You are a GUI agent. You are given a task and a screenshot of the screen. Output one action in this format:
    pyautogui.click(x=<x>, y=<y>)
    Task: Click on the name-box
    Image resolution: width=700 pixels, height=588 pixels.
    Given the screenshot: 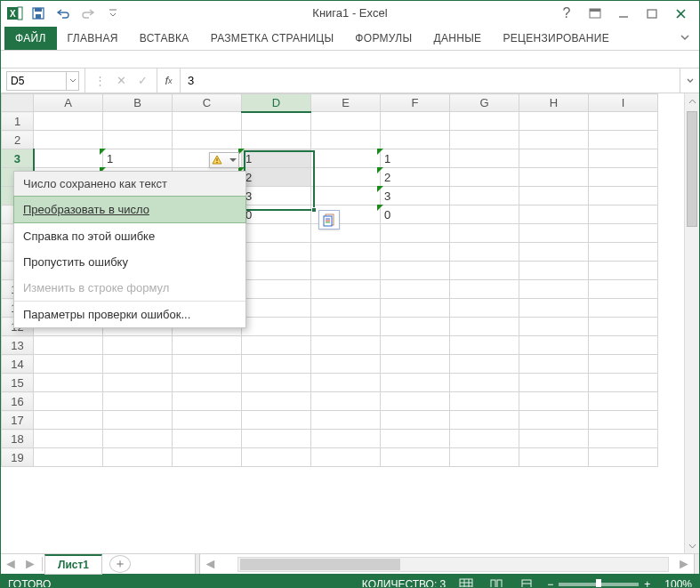 What is the action you would take?
    pyautogui.click(x=36, y=81)
    